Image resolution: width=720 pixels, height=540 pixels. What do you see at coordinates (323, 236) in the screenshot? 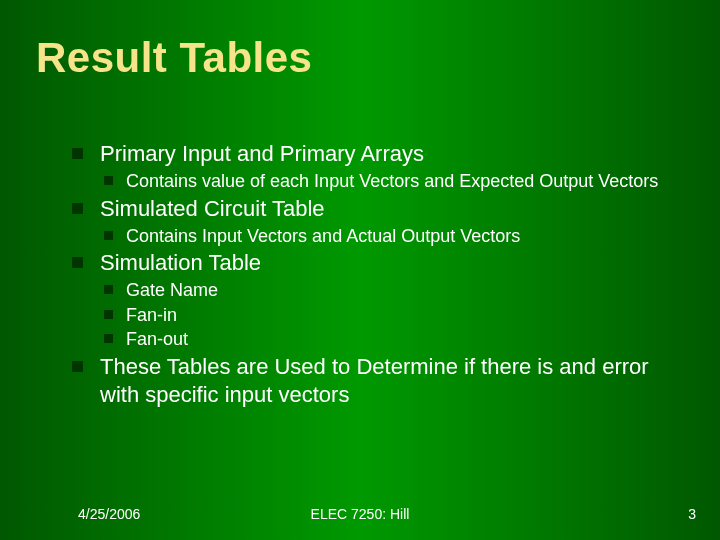
I see `sub-bullet-text: Contains Input Vectors and Actual Output…` at bounding box center [323, 236].